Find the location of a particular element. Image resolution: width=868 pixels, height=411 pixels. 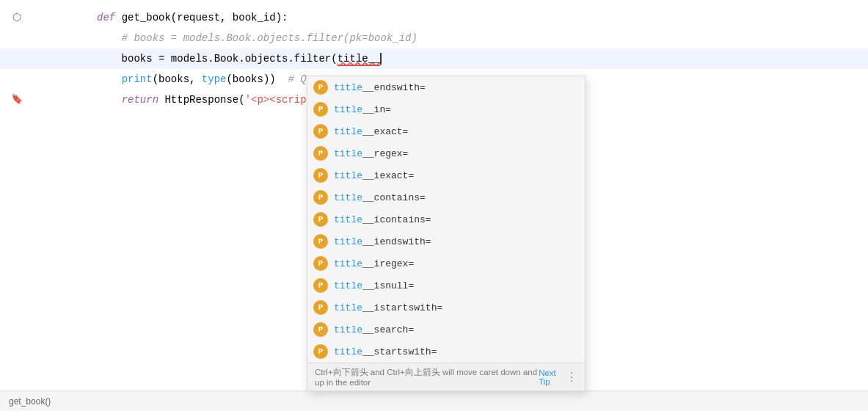

autocomplete-item-11: P title__search= is located at coordinates (446, 330).